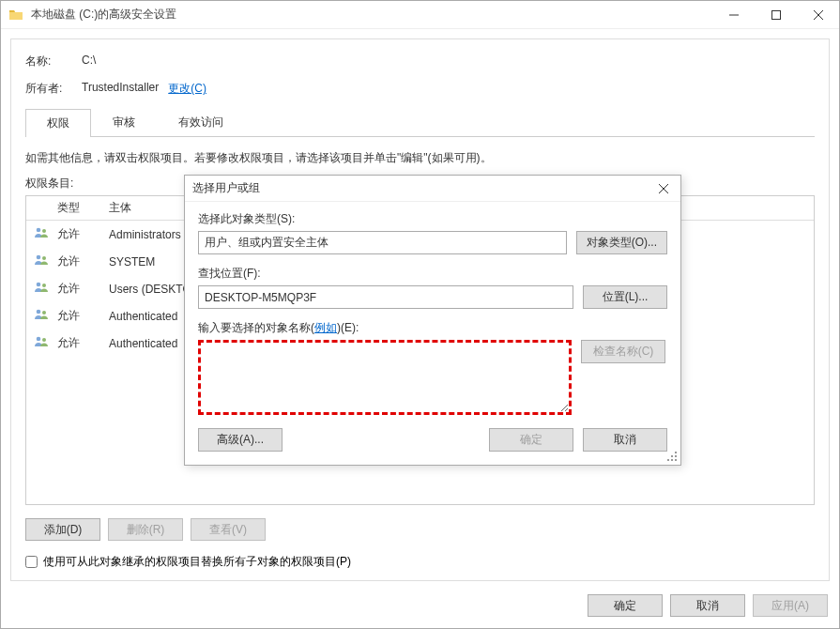 This screenshot has height=629, width=840. Describe the element at coordinates (775, 15) in the screenshot. I see `maximize-button` at that location.